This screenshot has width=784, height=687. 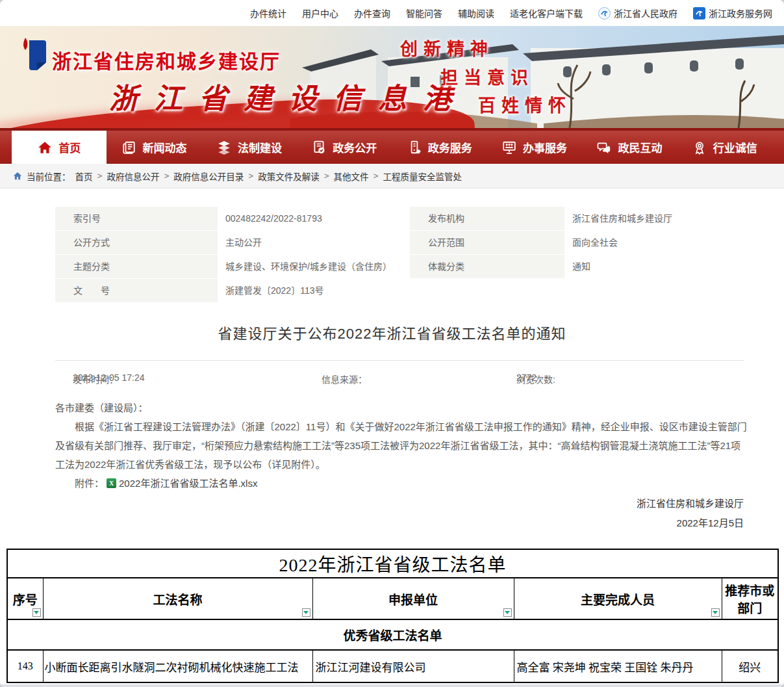 What do you see at coordinates (314, 291) in the screenshot?
I see `info-value-doc-number: 浙建管发〔2022〕113号` at bounding box center [314, 291].